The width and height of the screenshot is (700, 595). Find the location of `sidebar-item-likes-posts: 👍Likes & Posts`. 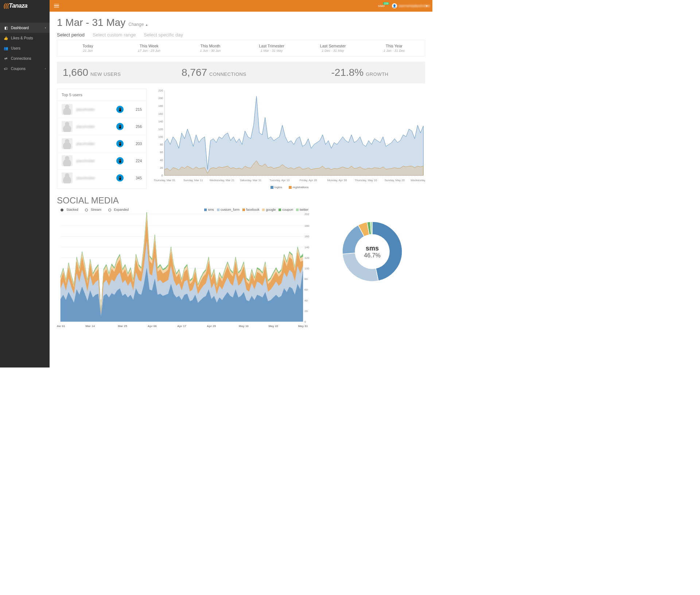

sidebar-item-likes-posts: 👍Likes & Posts is located at coordinates (25, 38).